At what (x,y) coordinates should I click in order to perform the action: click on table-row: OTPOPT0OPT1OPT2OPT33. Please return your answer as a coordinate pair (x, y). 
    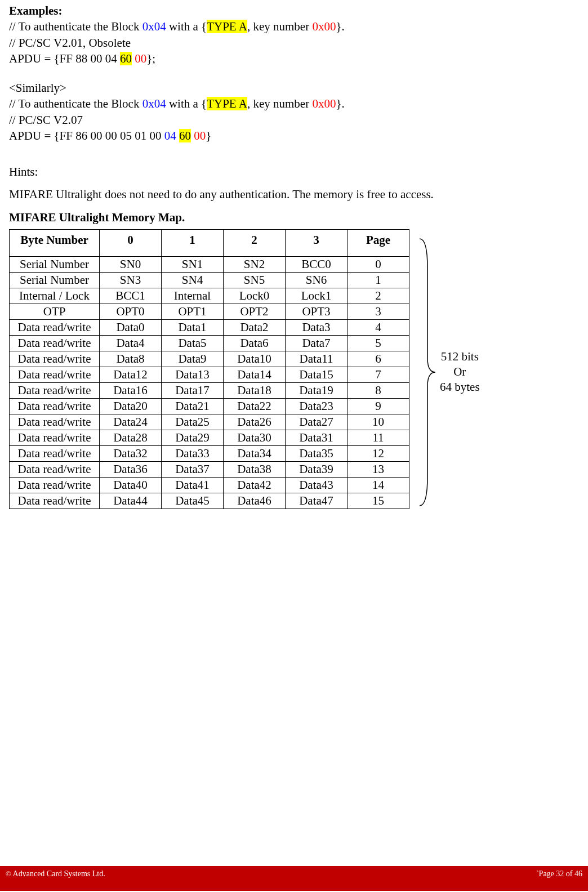
    Looking at the image, I should click on (210, 311).